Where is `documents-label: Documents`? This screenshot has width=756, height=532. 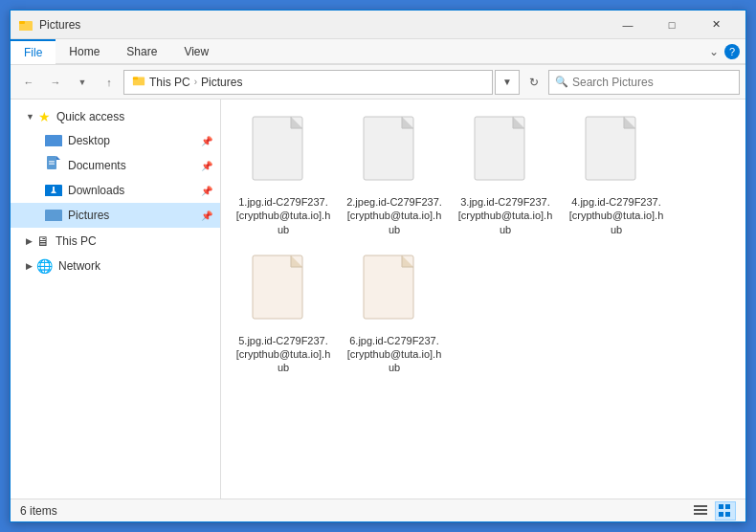
documents-label: Documents is located at coordinates (134, 166).